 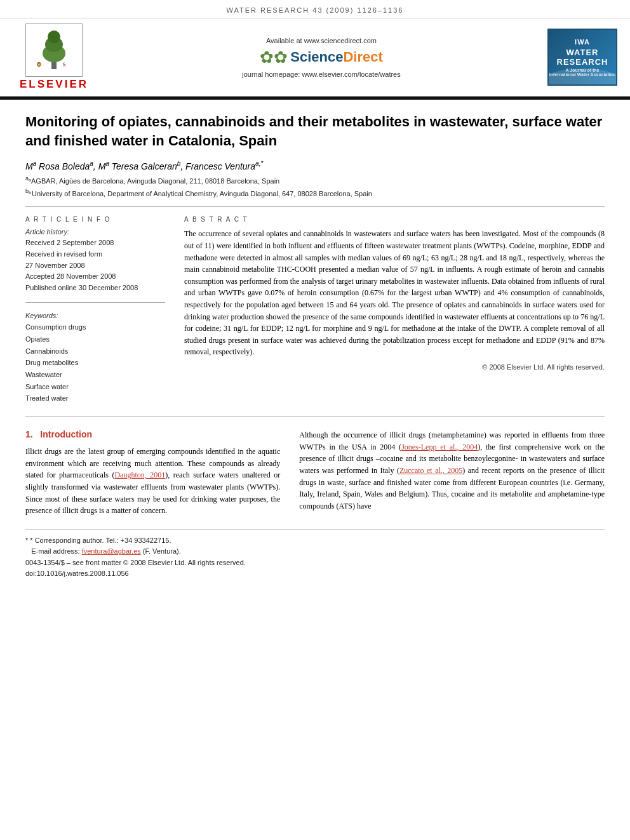 What do you see at coordinates (321, 57) in the screenshot?
I see `sciencedirect-logo: ✿✿ ScienceDirect` at bounding box center [321, 57].